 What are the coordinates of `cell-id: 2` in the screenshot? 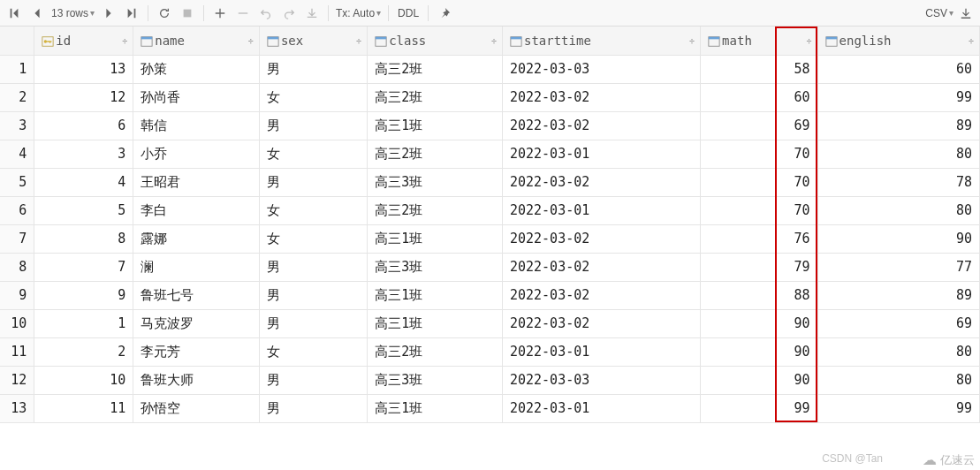 It's located at (84, 352).